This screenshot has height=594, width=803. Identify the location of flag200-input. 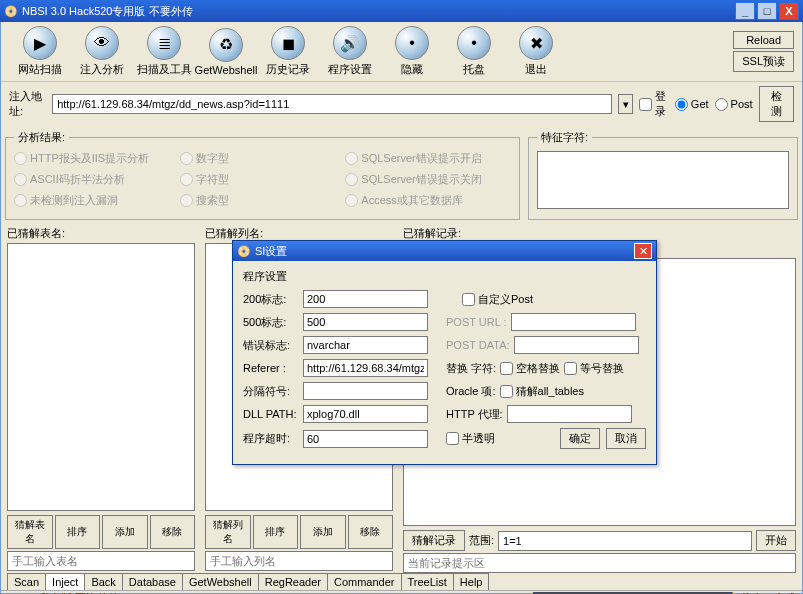
(366, 299).